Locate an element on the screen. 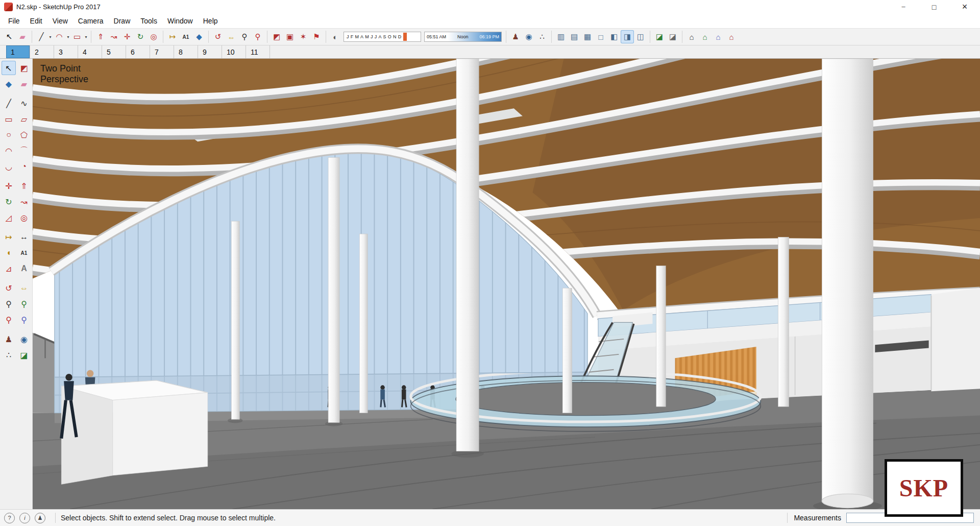  share-model-icon is located at coordinates (705, 37).